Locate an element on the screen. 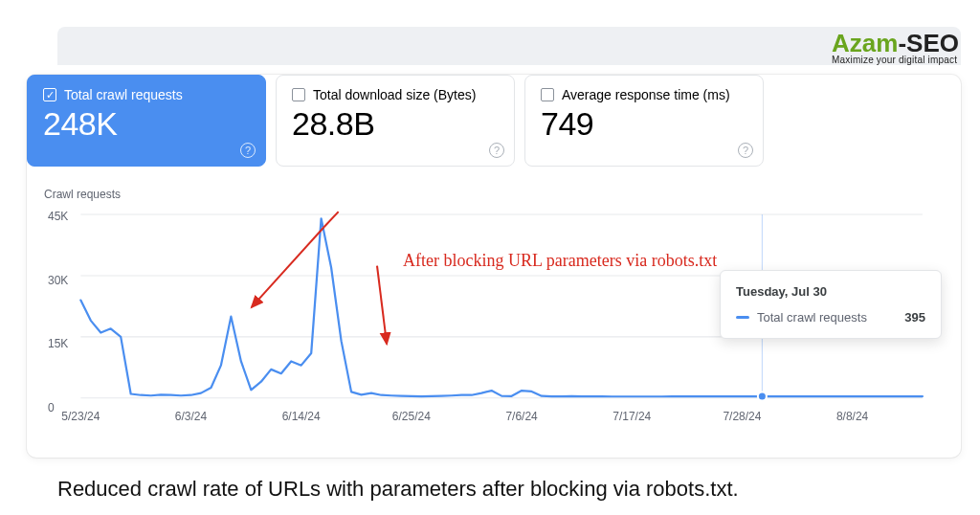 The width and height of the screenshot is (980, 515). tooltip-value: 395 is located at coordinates (915, 318).